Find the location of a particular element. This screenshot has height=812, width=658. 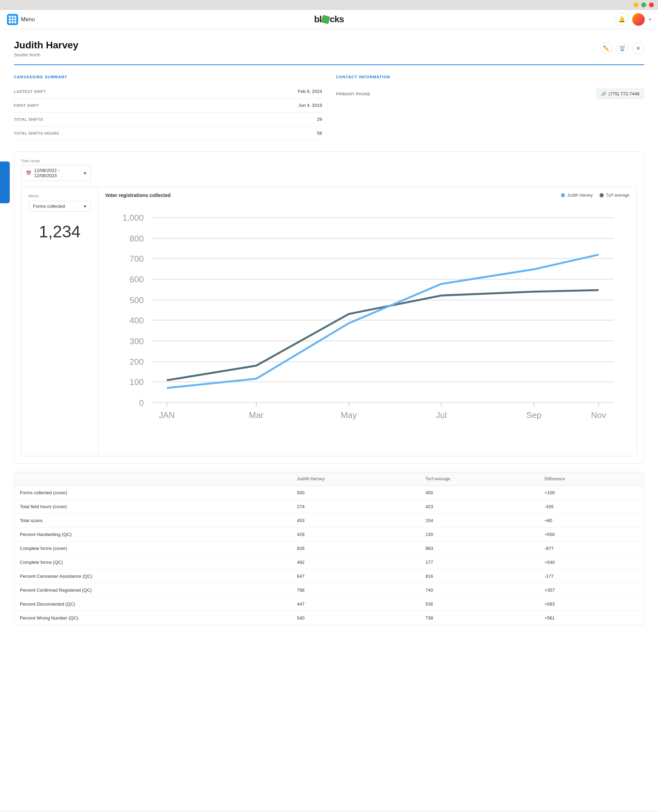

table-row: Percent Wrong Number (QC) 540 738 +561 is located at coordinates (329, 618).